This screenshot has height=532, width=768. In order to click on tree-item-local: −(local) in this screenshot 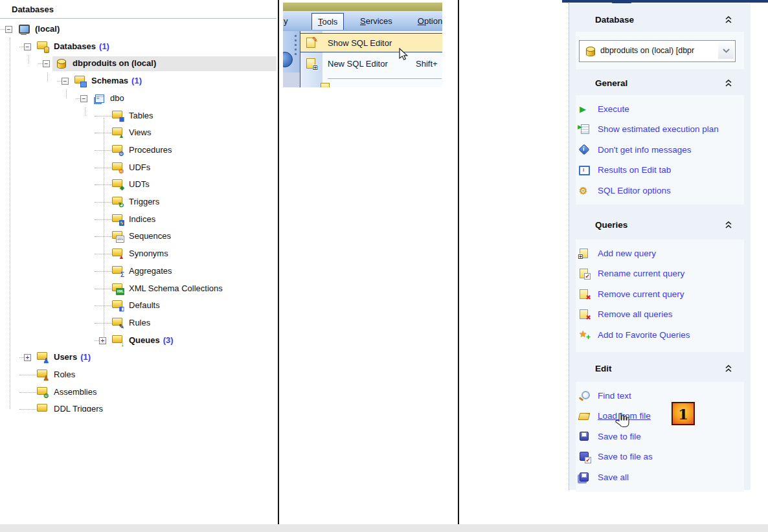, I will do `click(139, 30)`.